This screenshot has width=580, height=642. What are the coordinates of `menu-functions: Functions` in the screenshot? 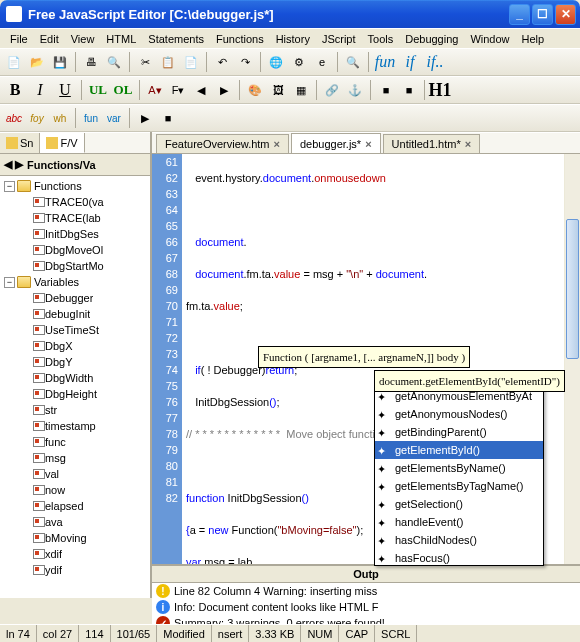 It's located at (240, 39).